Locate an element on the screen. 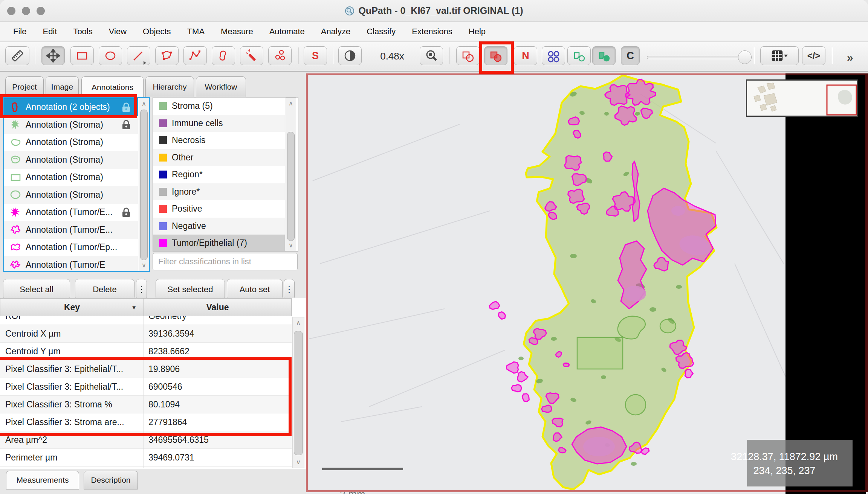  fill-detections-button is located at coordinates (604, 56).